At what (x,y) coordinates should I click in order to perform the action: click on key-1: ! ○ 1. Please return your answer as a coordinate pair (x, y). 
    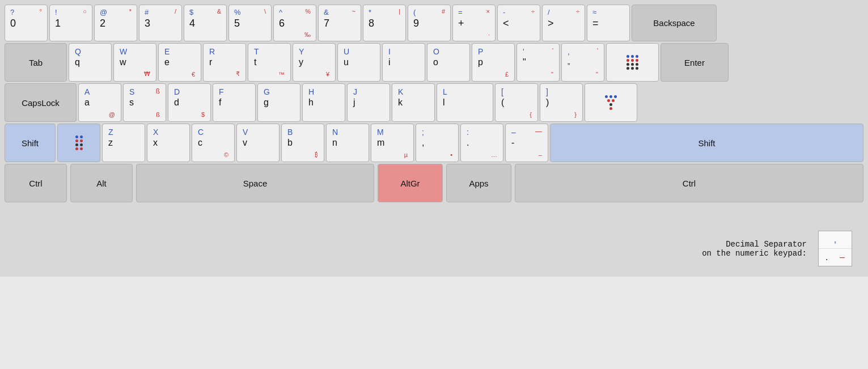
    Looking at the image, I should click on (71, 23).